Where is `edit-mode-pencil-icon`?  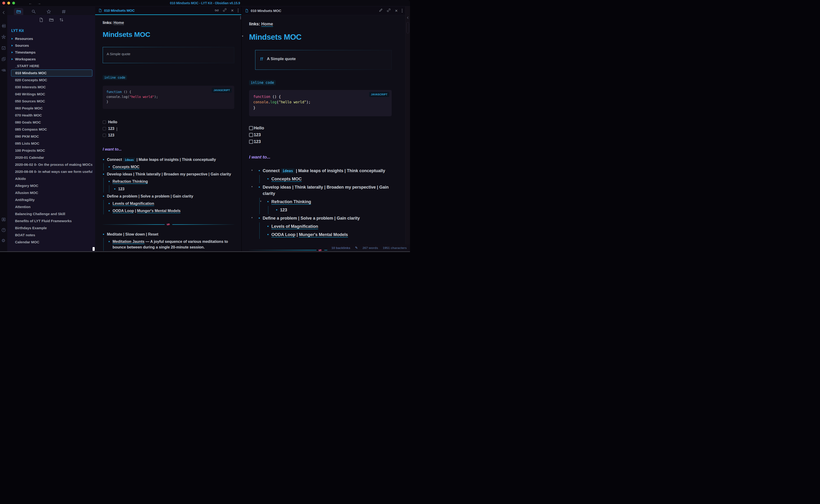
edit-mode-pencil-icon is located at coordinates (381, 11).